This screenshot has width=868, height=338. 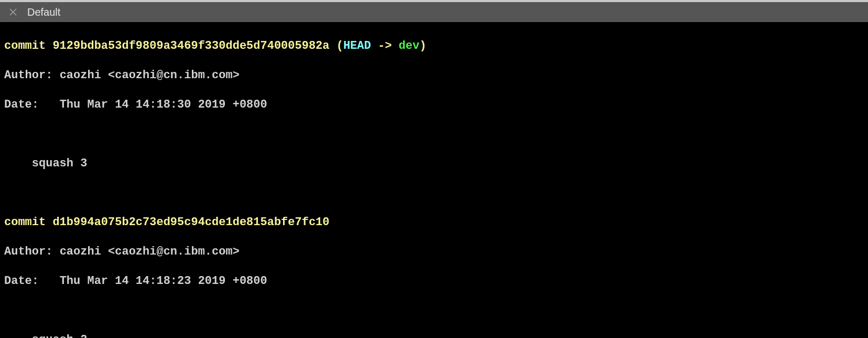 I want to click on commit-line: commit 9129bdba53df9809a3469f330dde5d740…, so click(x=434, y=46).